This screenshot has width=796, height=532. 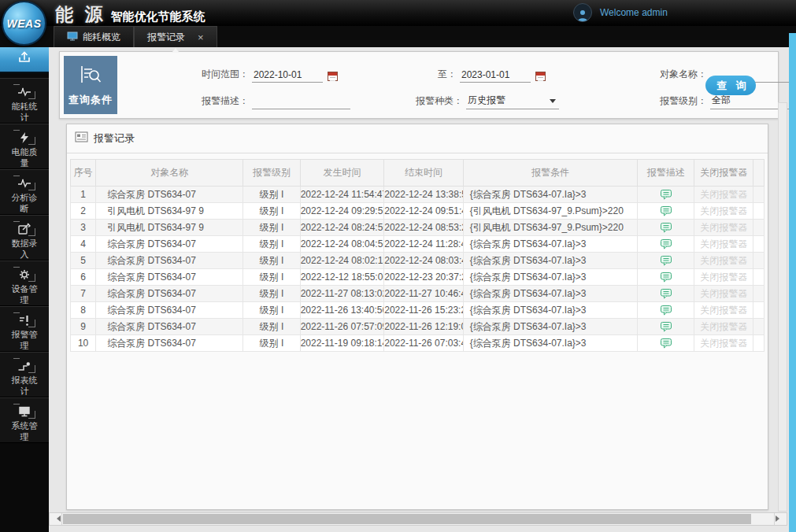 I want to click on search-button: 查 询, so click(x=731, y=85).